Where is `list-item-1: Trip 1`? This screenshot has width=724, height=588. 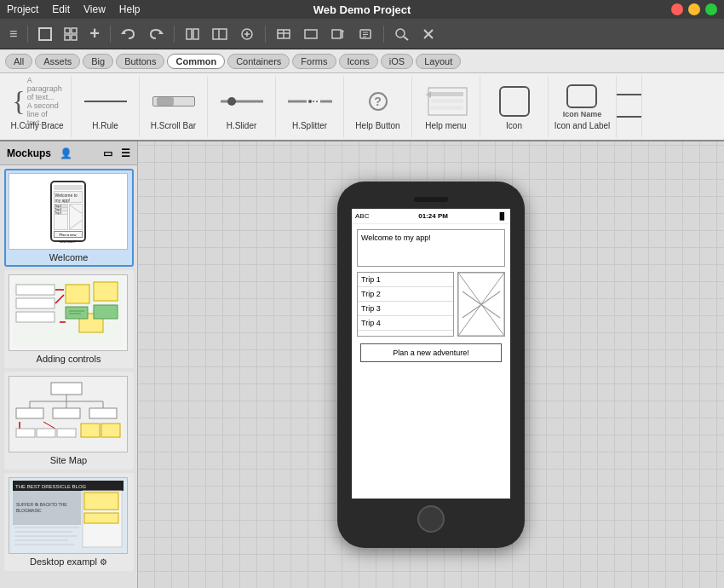
list-item-1: Trip 1 is located at coordinates (405, 280).